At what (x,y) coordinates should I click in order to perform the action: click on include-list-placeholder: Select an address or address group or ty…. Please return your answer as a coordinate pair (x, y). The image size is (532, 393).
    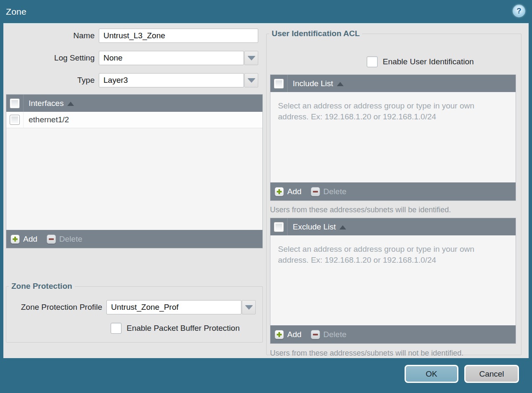
    Looking at the image, I should click on (390, 111).